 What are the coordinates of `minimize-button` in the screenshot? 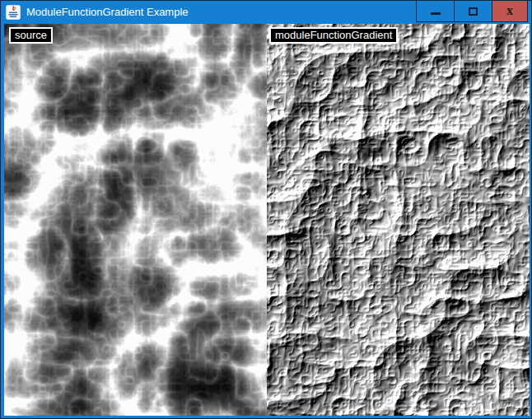 It's located at (435, 12).